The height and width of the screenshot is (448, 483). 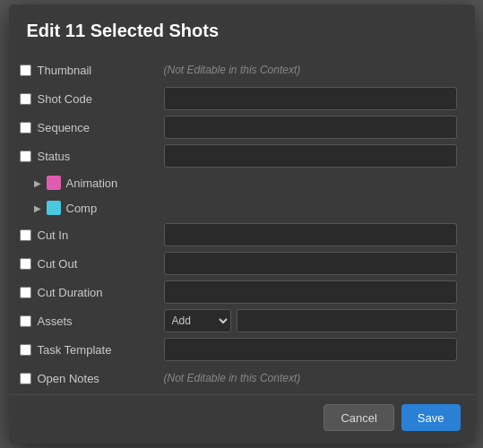 I want to click on checkbox-input-open-notes, so click(x=25, y=378).